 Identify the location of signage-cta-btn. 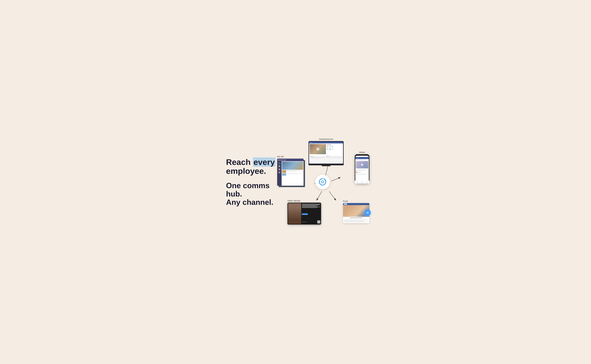
(305, 214).